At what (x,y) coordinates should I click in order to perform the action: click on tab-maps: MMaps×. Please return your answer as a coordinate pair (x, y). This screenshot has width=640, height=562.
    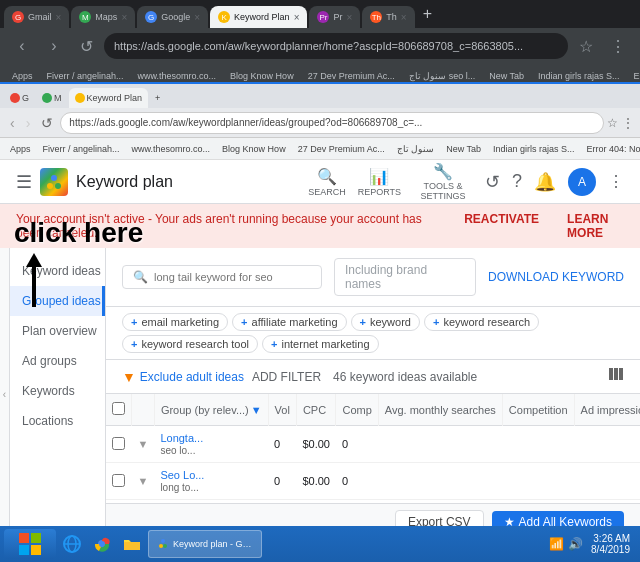
    Looking at the image, I should click on (103, 17).